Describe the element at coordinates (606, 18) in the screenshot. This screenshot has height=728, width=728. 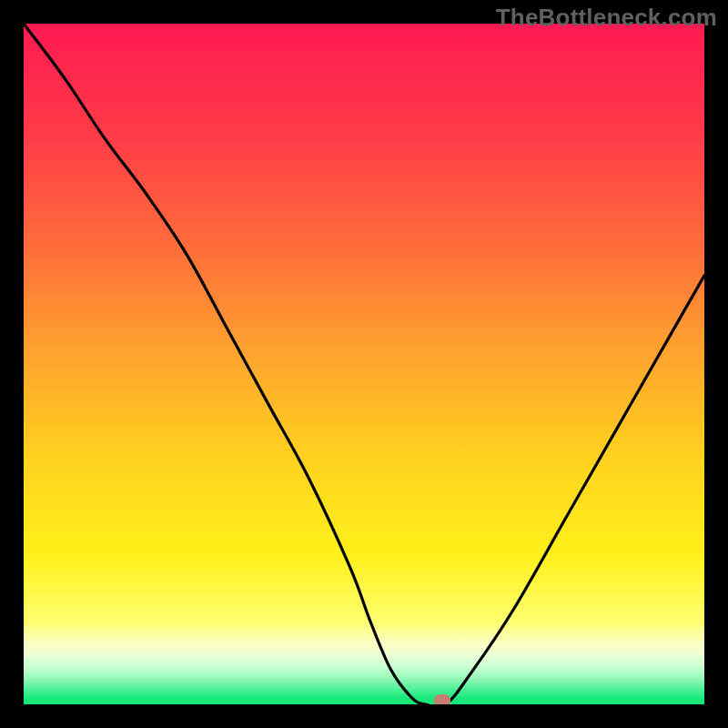
I see `watermark-text: TheBottleneck.com` at that location.